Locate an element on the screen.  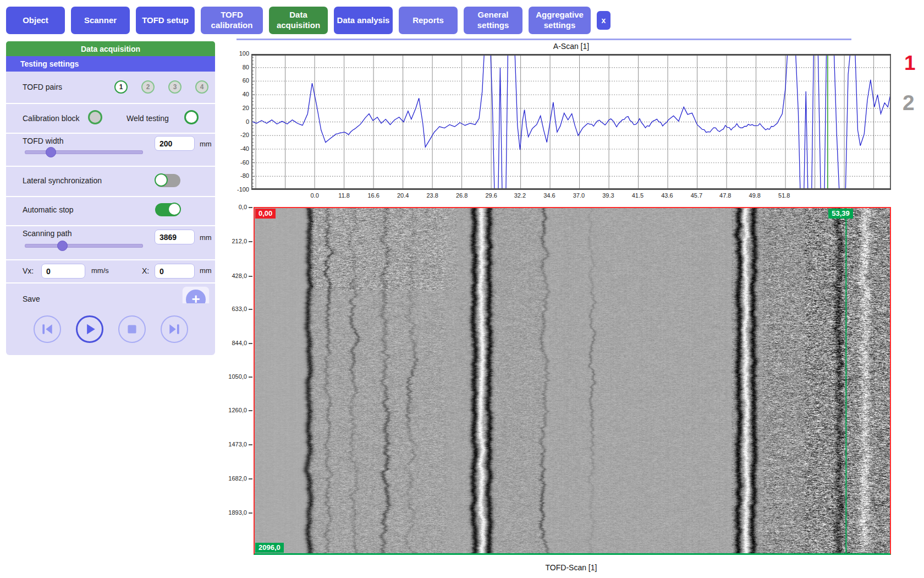
close-button: x is located at coordinates (604, 20).